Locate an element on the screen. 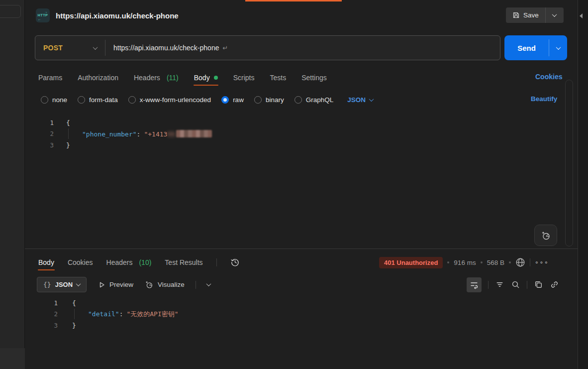  sidebar-collapsed-tab is located at coordinates (10, 11).